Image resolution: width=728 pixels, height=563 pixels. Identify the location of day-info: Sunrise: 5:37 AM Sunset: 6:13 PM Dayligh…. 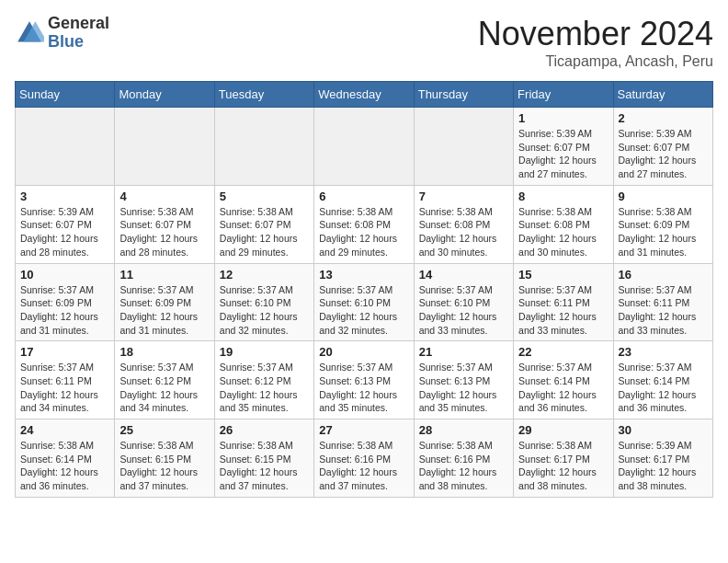
(364, 388).